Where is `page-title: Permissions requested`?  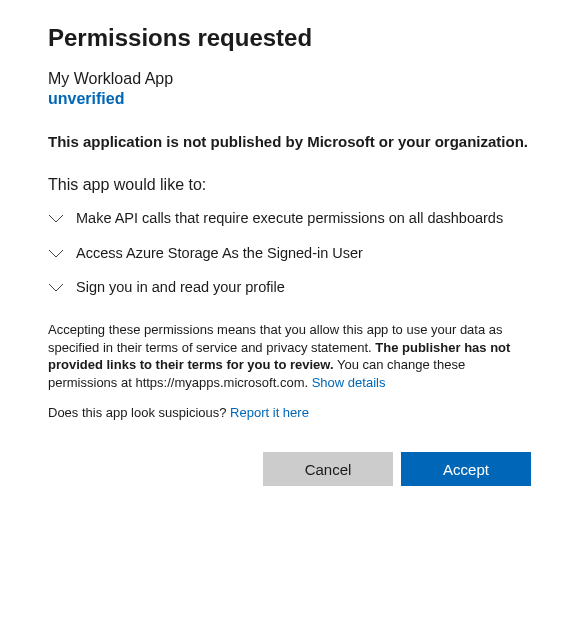
page-title: Permissions requested is located at coordinates (290, 38).